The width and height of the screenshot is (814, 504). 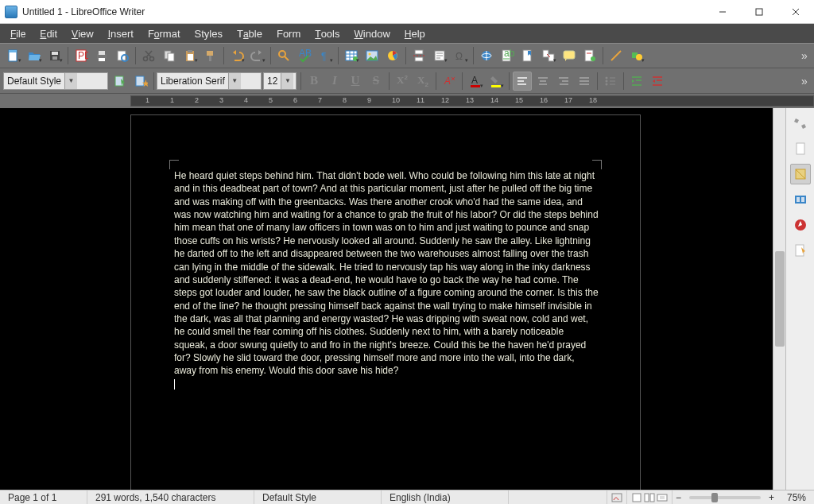 I want to click on justify-button, so click(x=584, y=81).